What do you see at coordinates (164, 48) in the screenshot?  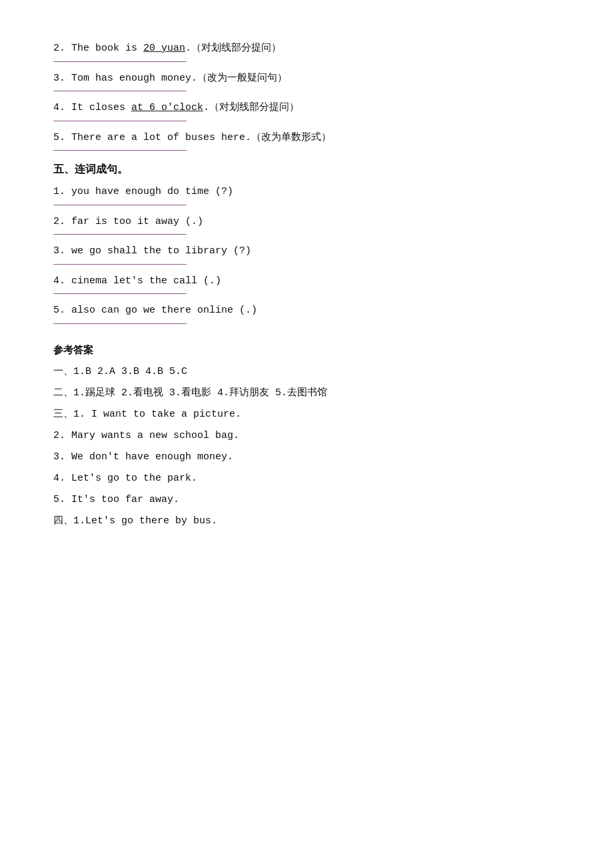 I see `underline-part: 20 yuan` at bounding box center [164, 48].